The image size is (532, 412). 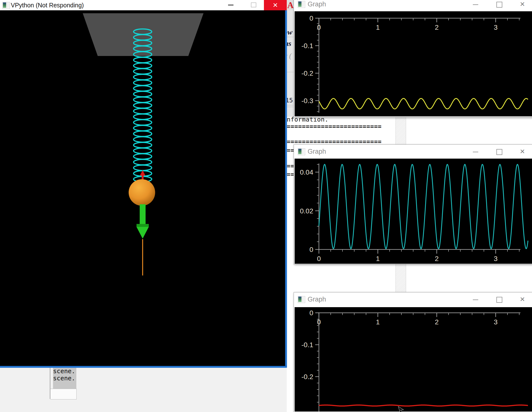 I want to click on plot-area: 01230.040.020, so click(x=413, y=211).